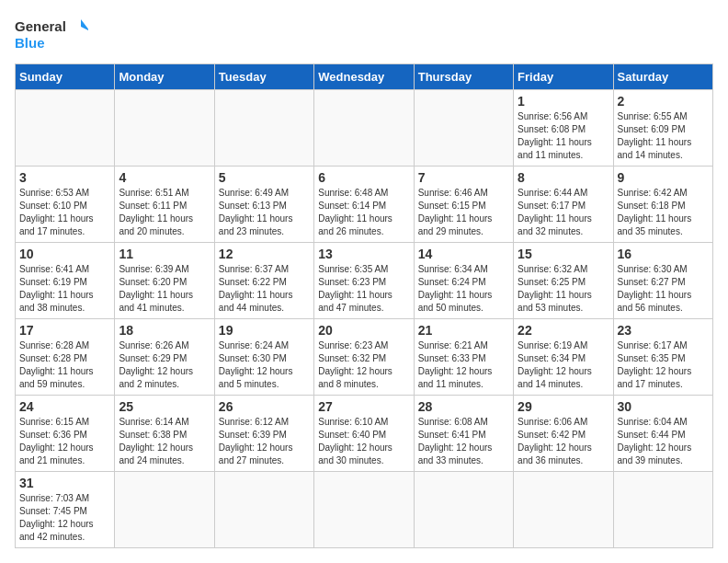 This screenshot has width=728, height=563. What do you see at coordinates (463, 77) in the screenshot?
I see `weekday-header-thursday: Thursday` at bounding box center [463, 77].